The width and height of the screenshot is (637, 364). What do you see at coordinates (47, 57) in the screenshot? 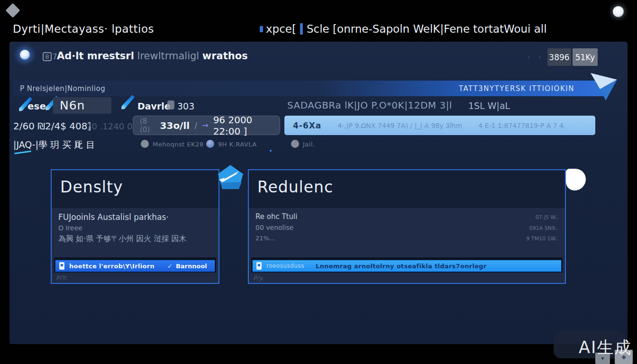
I see `badge-letter: B` at bounding box center [47, 57].